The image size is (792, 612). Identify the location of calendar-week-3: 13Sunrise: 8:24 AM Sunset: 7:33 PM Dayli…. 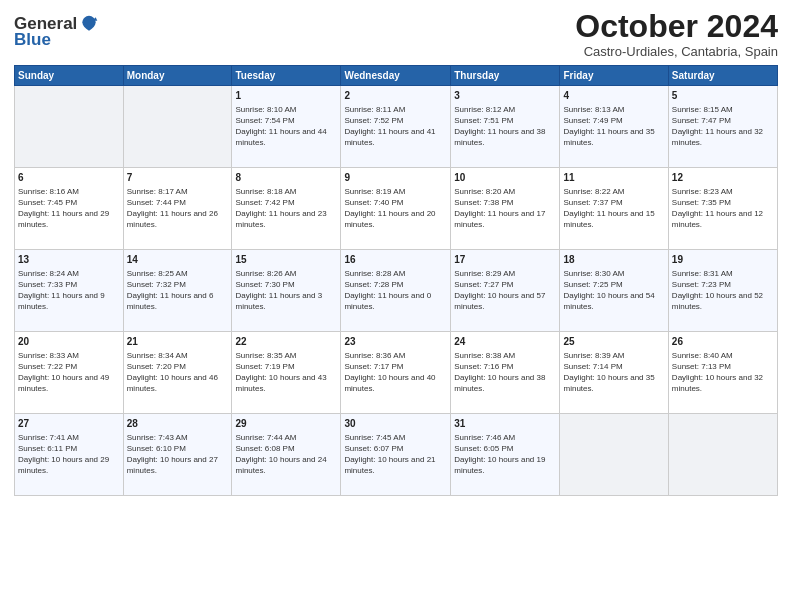
(396, 291).